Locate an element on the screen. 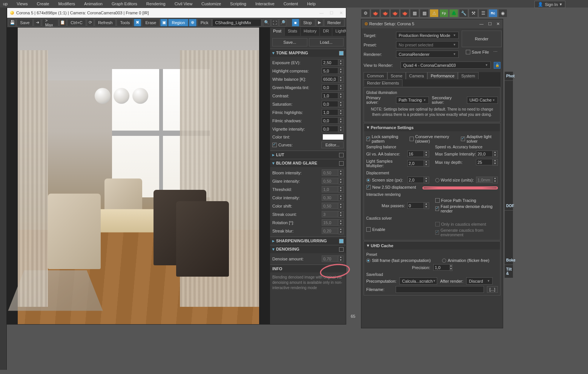  menu-item: Modifiers is located at coordinates (66, 4).